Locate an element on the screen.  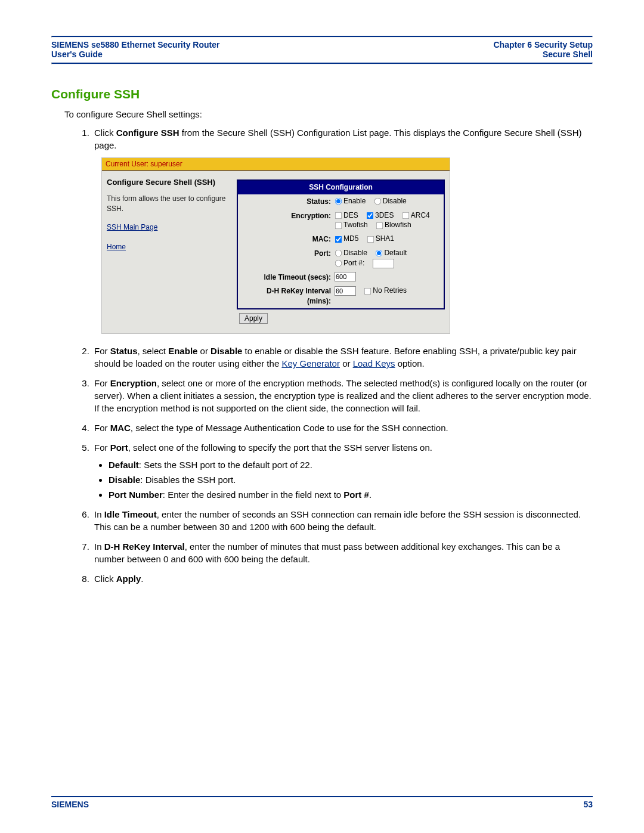
doc-title: SIEMENS se5880 Ethernet Security Router is located at coordinates (135, 45).